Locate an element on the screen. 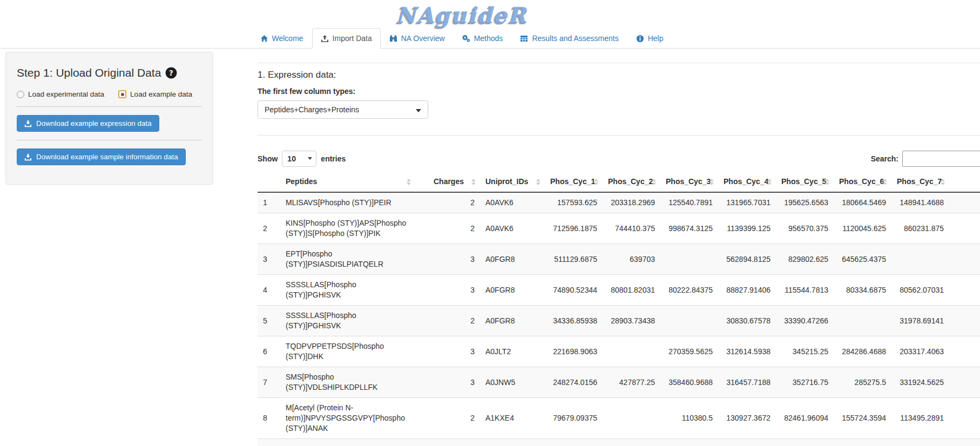  header: NAguideR is located at coordinates (462, 14).